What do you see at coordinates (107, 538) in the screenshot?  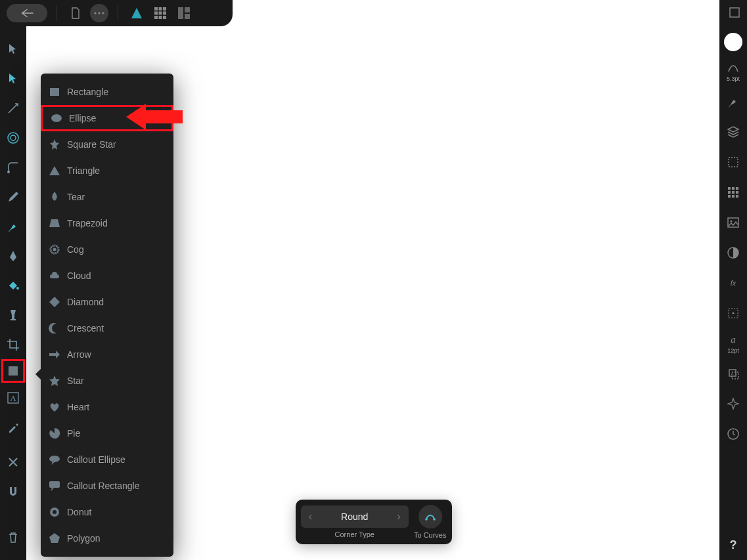 I see `shape-polygon: Polygon` at bounding box center [107, 538].